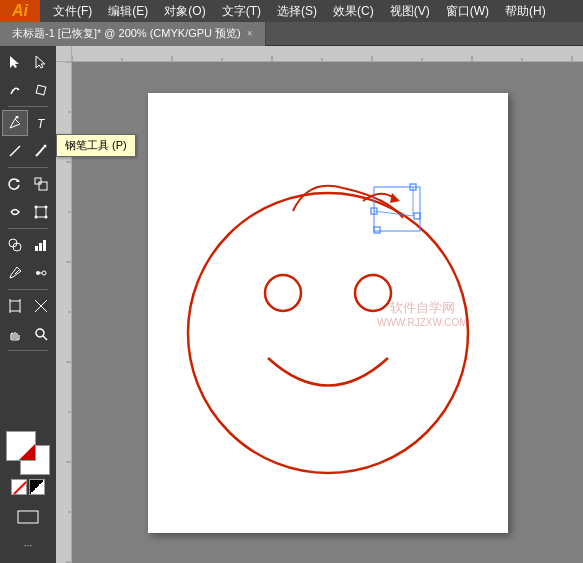  I want to click on tool-tooltip: 钢笔工具 (P), so click(96, 146).